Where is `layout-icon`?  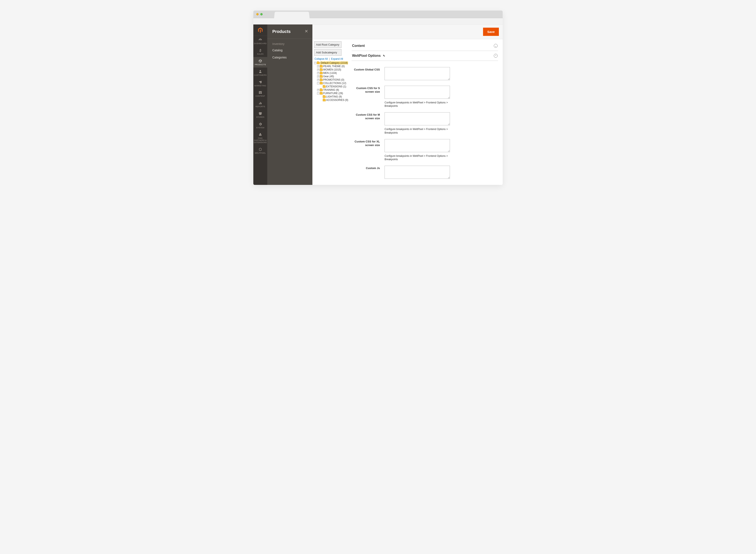
layout-icon is located at coordinates (260, 93).